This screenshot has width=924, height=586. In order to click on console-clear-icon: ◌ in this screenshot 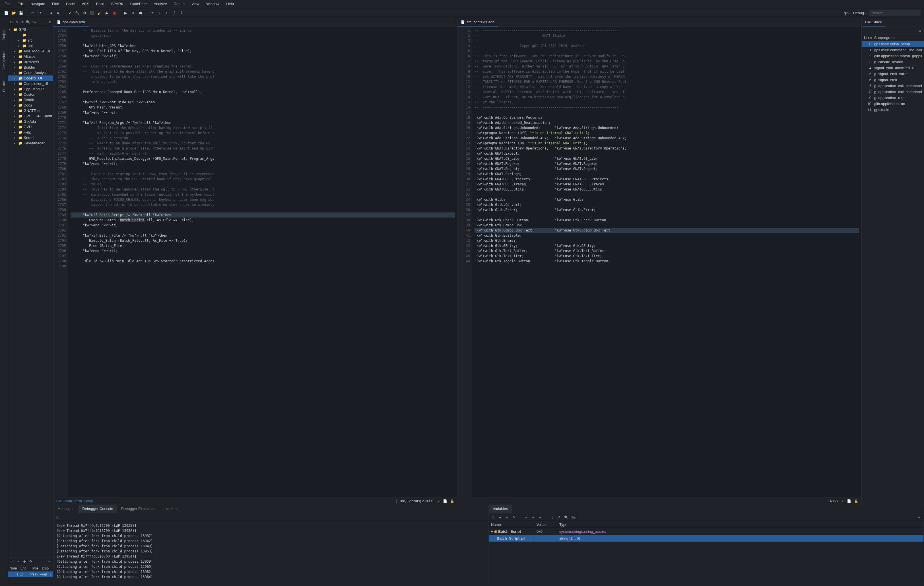, I will do `click(58, 517)`.